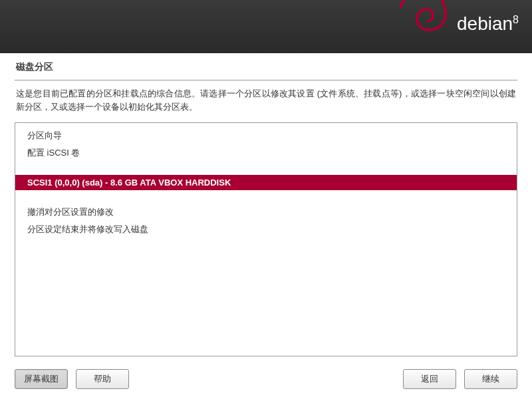 The width and height of the screenshot is (532, 399). I want to click on page-title: 磁盘分区, so click(266, 66).